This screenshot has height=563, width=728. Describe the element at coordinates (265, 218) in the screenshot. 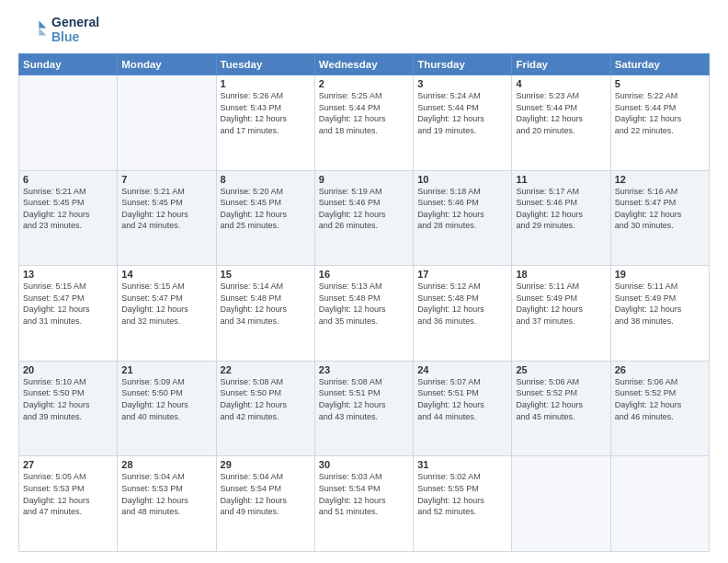

I see `calendar-cell: 8Sunrise: 5:20 AM Sunset: 5:45 PM Daylig…` at that location.